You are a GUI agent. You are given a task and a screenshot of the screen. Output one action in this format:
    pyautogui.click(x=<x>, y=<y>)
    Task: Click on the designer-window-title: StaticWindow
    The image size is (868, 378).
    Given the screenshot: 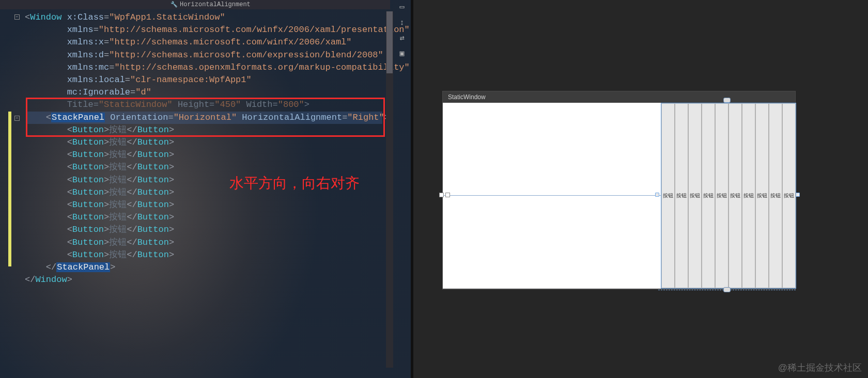 What is the action you would take?
    pyautogui.click(x=619, y=97)
    